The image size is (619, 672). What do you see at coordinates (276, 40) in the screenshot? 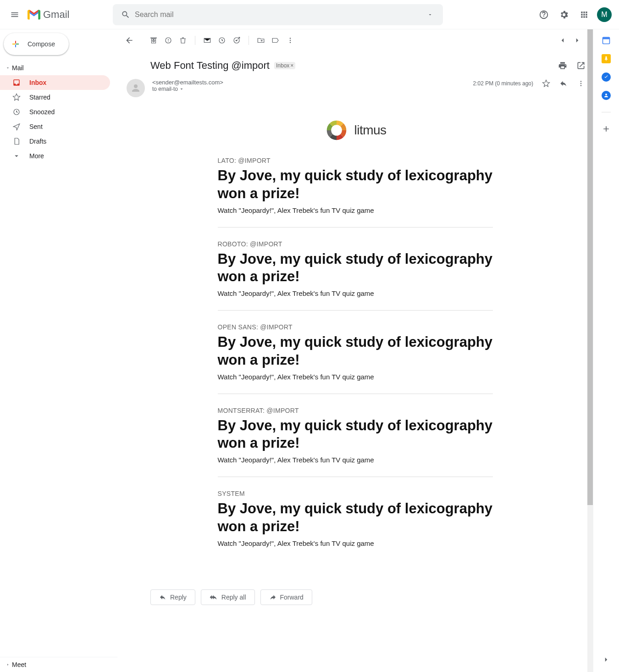
I see `labels-button` at bounding box center [276, 40].